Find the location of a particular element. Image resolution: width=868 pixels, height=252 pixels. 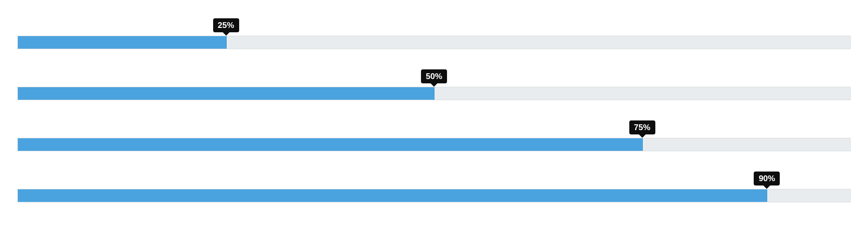

progress-tooltip: 25% is located at coordinates (226, 25).